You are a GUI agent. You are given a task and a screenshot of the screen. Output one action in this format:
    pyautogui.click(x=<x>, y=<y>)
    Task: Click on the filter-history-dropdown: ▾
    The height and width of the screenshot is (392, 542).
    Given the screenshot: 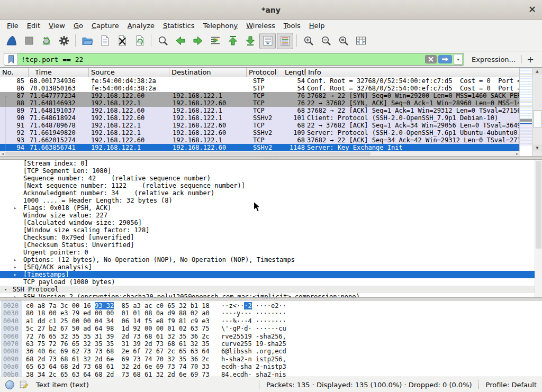 What is the action you would take?
    pyautogui.click(x=458, y=59)
    